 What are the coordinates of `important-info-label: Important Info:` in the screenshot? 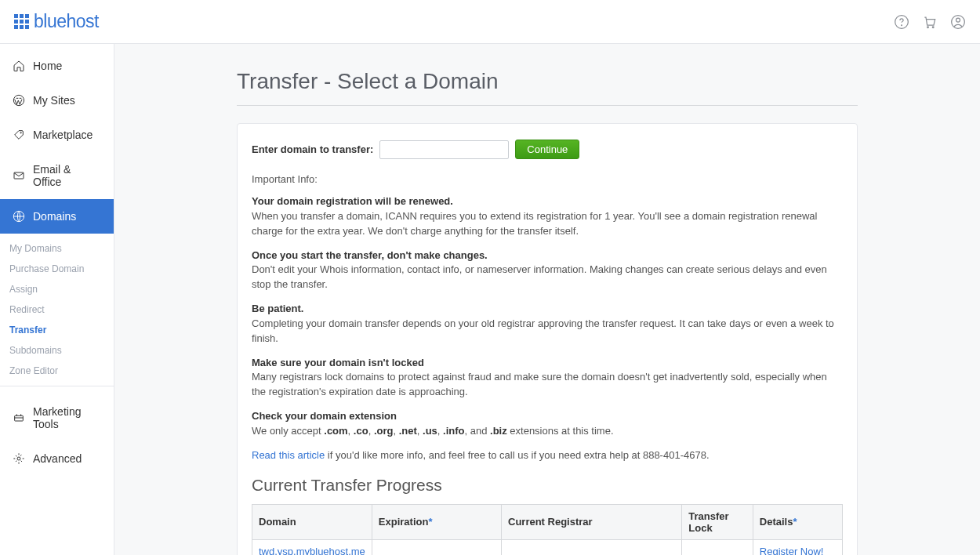 It's located at (547, 179).